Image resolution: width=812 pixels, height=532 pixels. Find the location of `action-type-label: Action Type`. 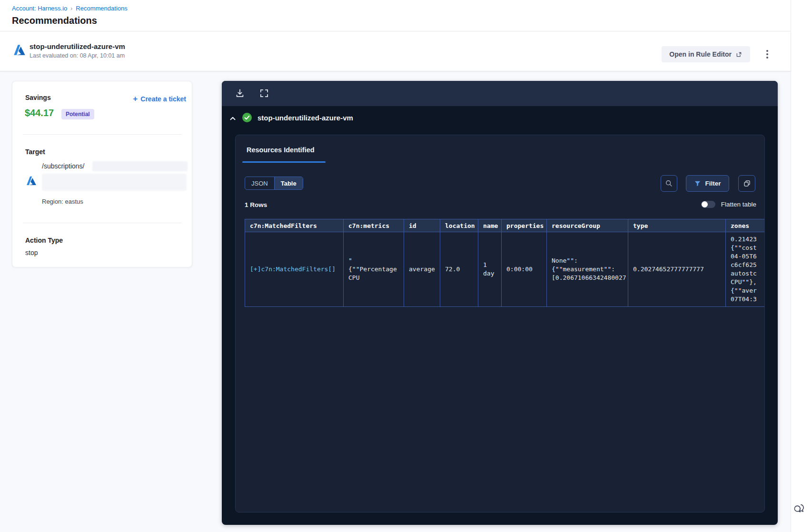

action-type-label: Action Type is located at coordinates (44, 240).